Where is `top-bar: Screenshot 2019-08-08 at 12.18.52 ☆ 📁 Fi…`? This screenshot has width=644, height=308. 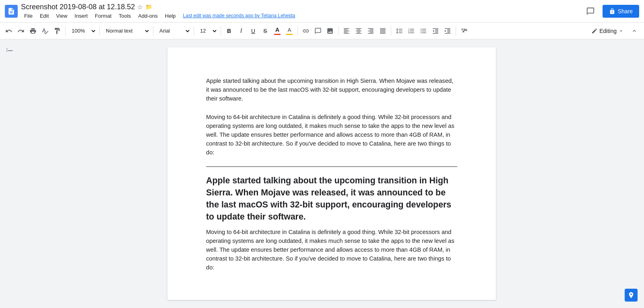 top-bar: Screenshot 2019-08-08 at 12.18.52 ☆ 📁 Fi… is located at coordinates (322, 11).